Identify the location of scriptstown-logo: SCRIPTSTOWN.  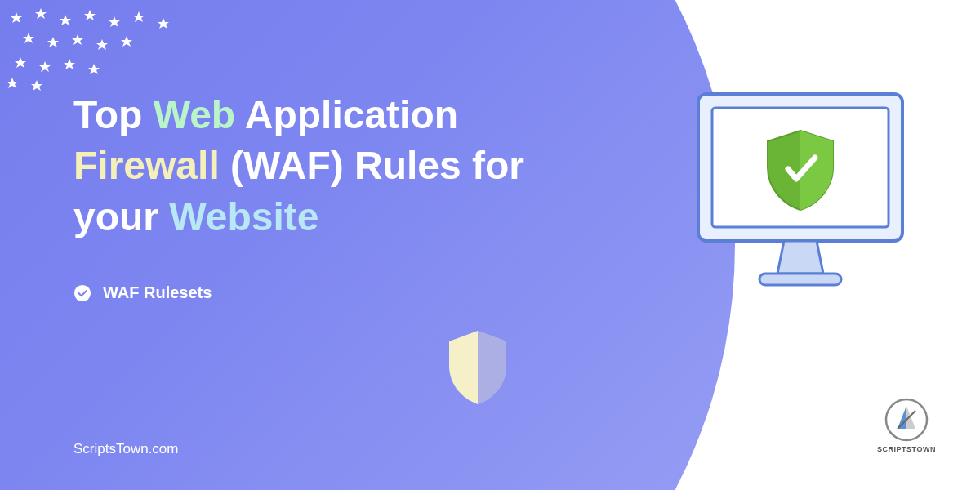
(906, 433).